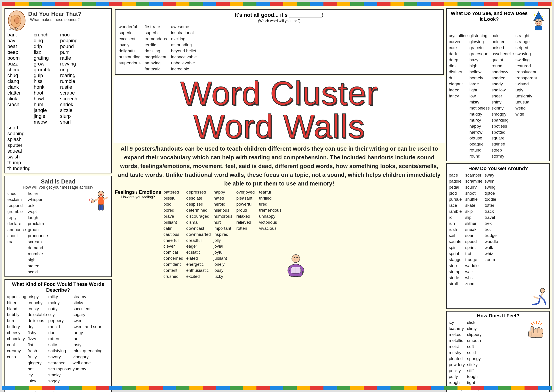 Image resolution: width=554 pixels, height=392 pixels. What do you see at coordinates (491, 211) in the screenshot?
I see `word-item: track` at bounding box center [491, 211].